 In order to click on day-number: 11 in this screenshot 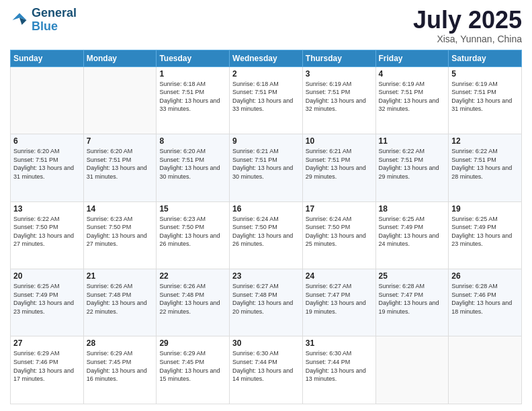, I will do `click(412, 141)`.